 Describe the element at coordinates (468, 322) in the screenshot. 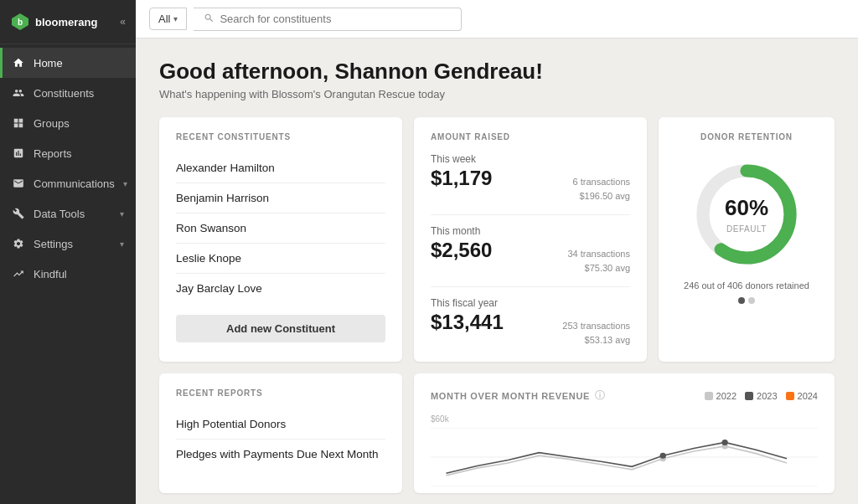

I see `amount-value-fiscal: $13,441` at that location.